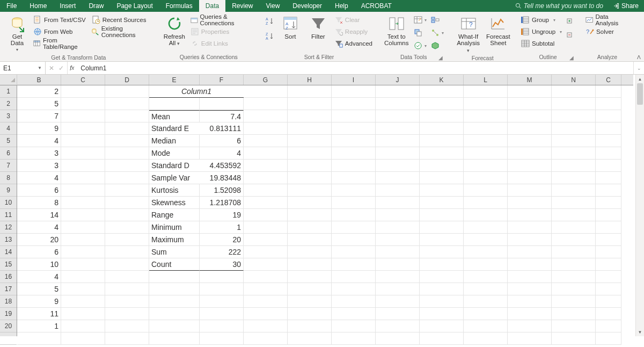 The height and width of the screenshot is (347, 644). Describe the element at coordinates (9, 277) in the screenshot. I see `row-header: 16` at that location.